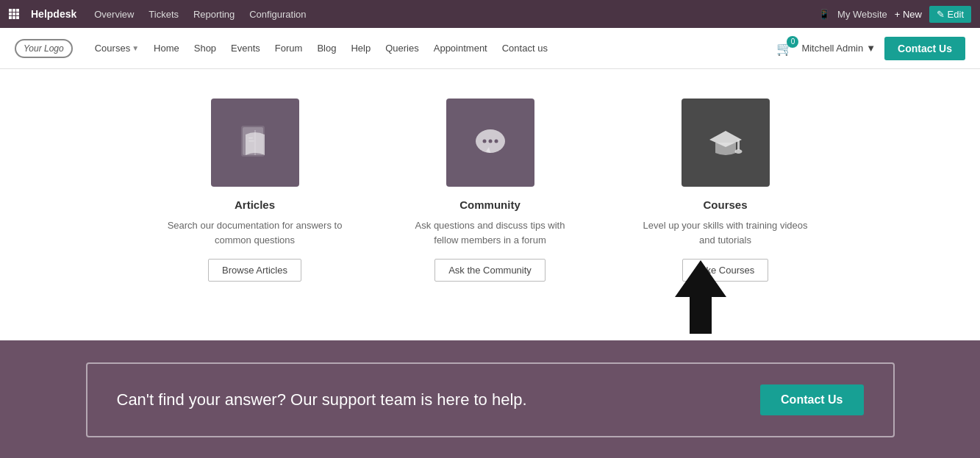 The height and width of the screenshot is (458, 980). What do you see at coordinates (870, 49) in the screenshot?
I see `user-dropdown-arrow: ▼` at bounding box center [870, 49].